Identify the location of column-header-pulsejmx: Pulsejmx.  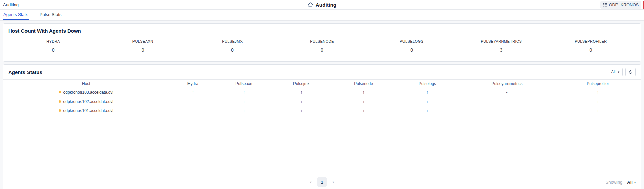
(301, 84).